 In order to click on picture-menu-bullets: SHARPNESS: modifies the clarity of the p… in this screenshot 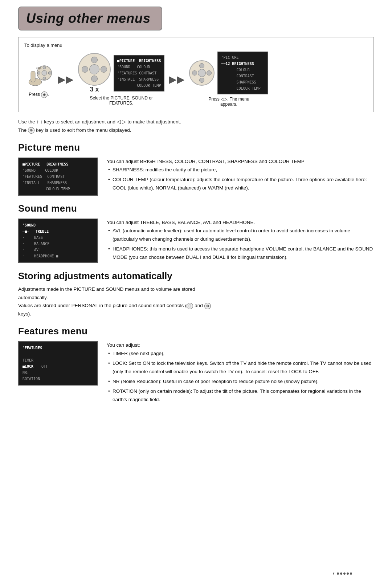, I will do `click(240, 179)`.